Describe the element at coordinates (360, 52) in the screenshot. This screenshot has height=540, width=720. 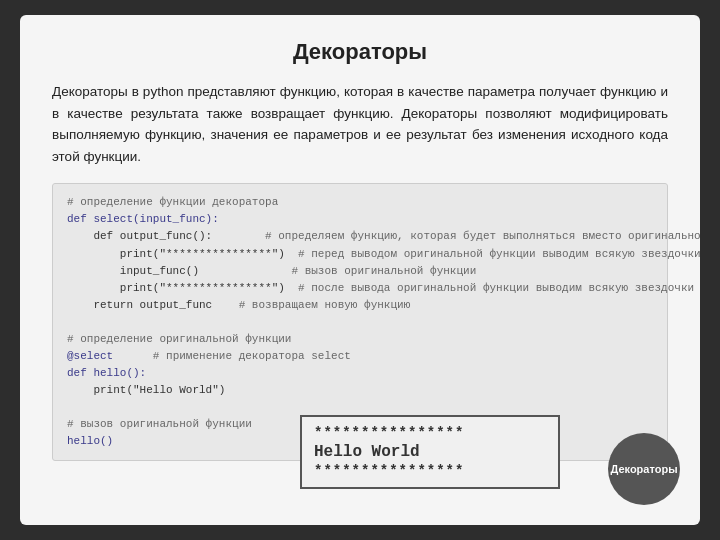
I see `slide-title: Декораторы` at that location.